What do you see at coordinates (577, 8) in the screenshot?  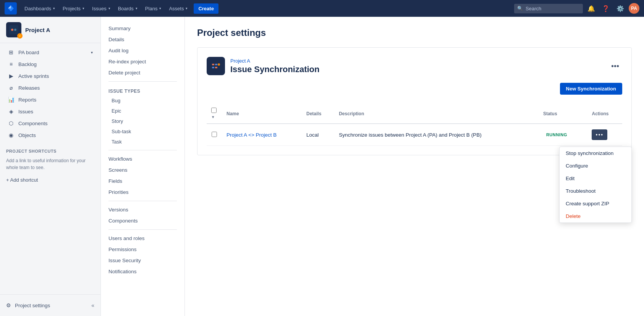 I see `topnav-right: 🔍 🔔 ❓ ⚙️ PA` at bounding box center [577, 8].